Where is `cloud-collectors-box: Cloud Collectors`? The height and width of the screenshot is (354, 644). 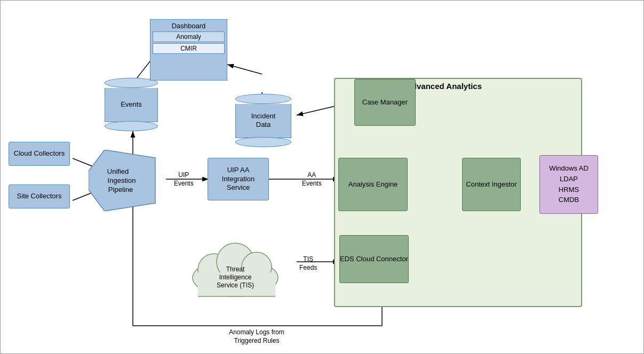 cloud-collectors-box: Cloud Collectors is located at coordinates (39, 154).